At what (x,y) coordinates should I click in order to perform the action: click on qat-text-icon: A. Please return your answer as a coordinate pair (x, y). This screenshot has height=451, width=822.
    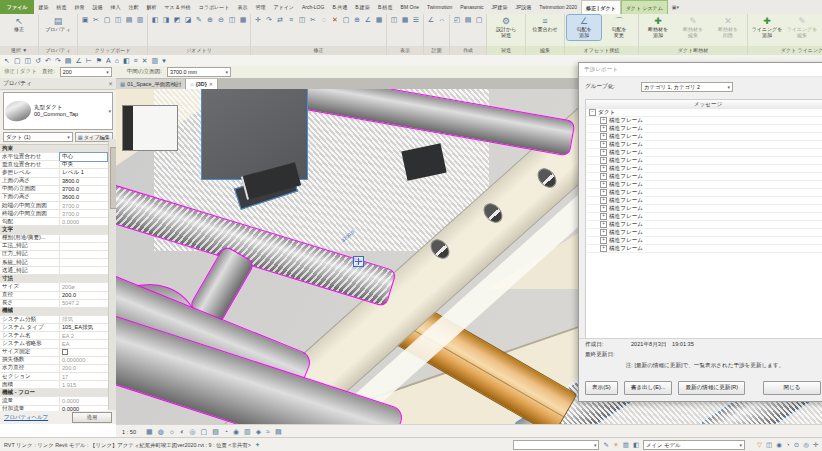
    Looking at the image, I should click on (108, 61).